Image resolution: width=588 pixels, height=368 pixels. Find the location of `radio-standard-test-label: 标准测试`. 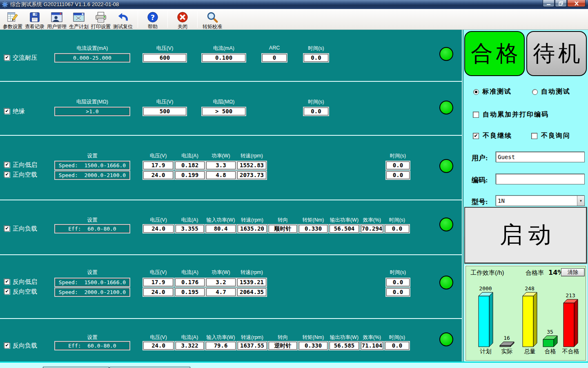

radio-standard-test-label: 标准测试 is located at coordinates (497, 92).